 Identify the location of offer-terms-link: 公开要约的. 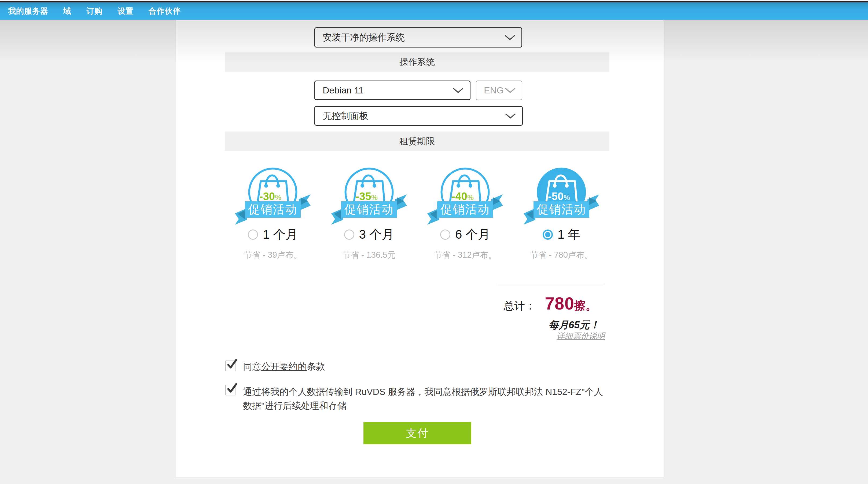
(284, 366).